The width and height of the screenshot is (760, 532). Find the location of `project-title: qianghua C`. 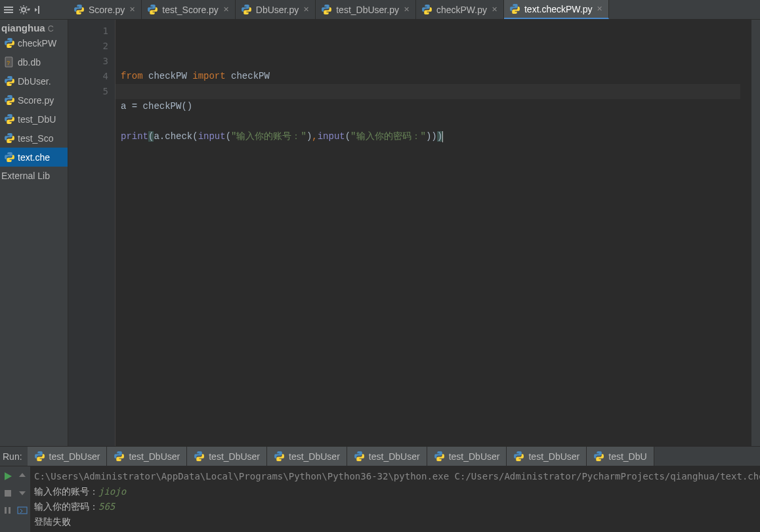

project-title: qianghua C is located at coordinates (34, 26).